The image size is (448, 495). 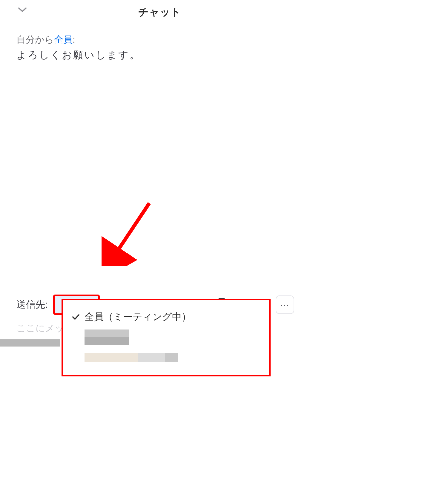 I want to click on send-to-label: 送信先:, so click(x=32, y=305).